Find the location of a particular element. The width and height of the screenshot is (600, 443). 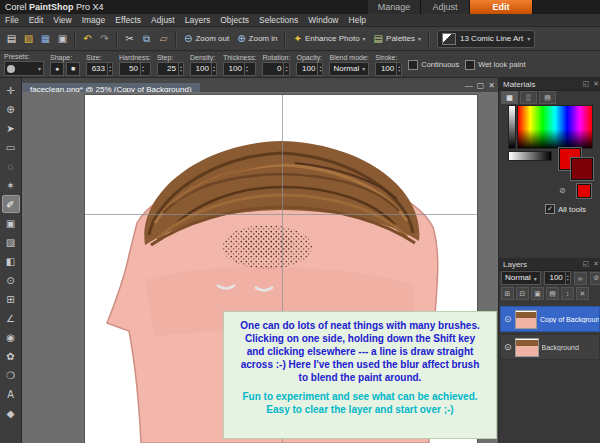

collapse-icon is located at coordinates (586, 84).